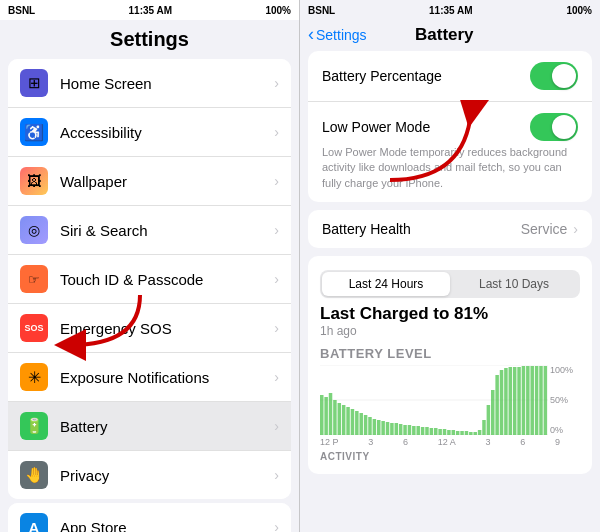 The height and width of the screenshot is (532, 600). Describe the element at coordinates (150, 378) in the screenshot. I see `settings-item-exposure: ✳ Exposure Notifications ›` at that location.